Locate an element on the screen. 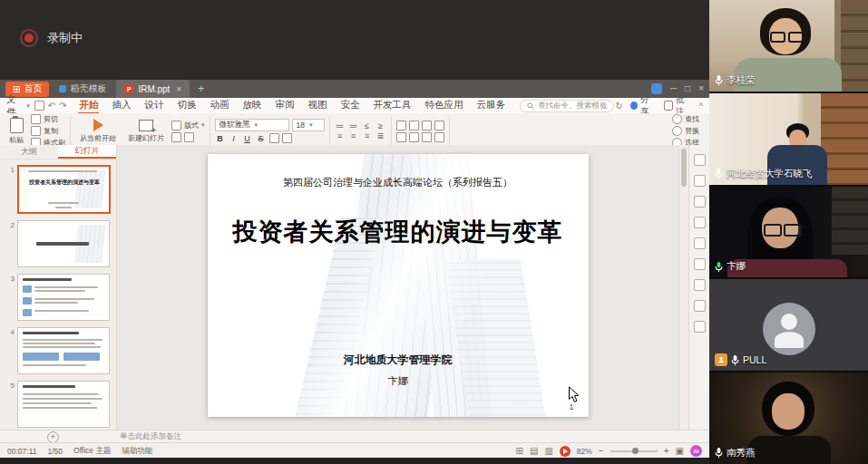 This screenshot has width=868, height=464. tab-security: 安全 is located at coordinates (350, 105).